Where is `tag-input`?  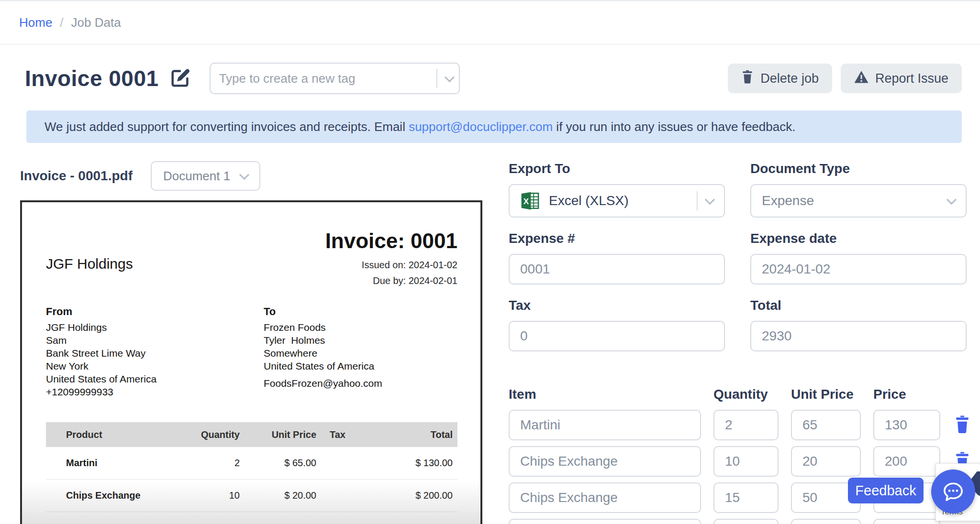
tag-input is located at coordinates (325, 78).